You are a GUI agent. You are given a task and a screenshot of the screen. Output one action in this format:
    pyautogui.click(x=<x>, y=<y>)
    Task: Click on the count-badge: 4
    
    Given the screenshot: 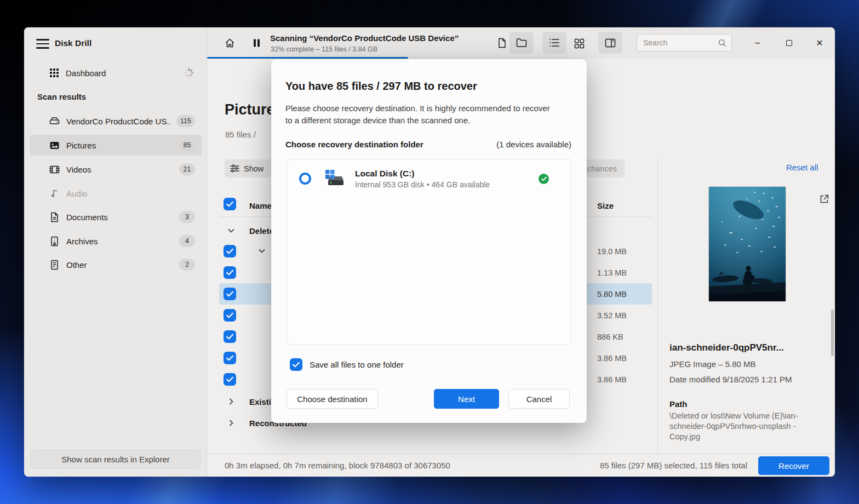 What is the action you would take?
    pyautogui.click(x=187, y=241)
    